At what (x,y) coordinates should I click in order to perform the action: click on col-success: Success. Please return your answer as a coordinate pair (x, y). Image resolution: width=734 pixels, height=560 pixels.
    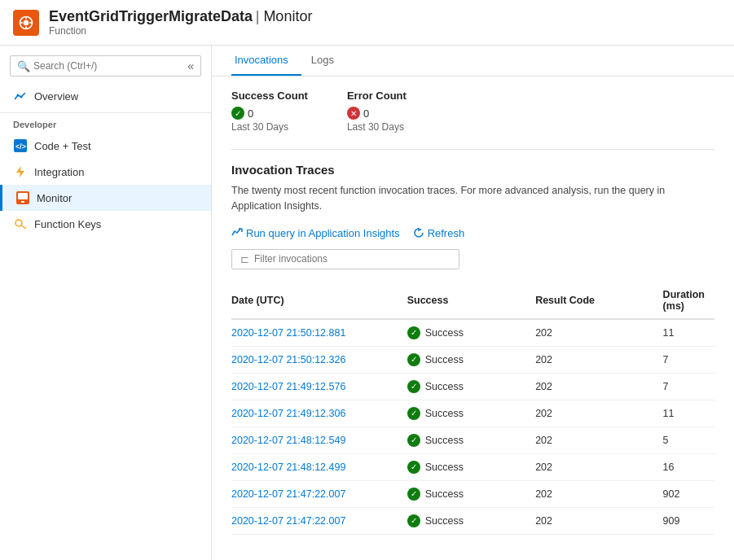
    Looking at the image, I should click on (471, 301).